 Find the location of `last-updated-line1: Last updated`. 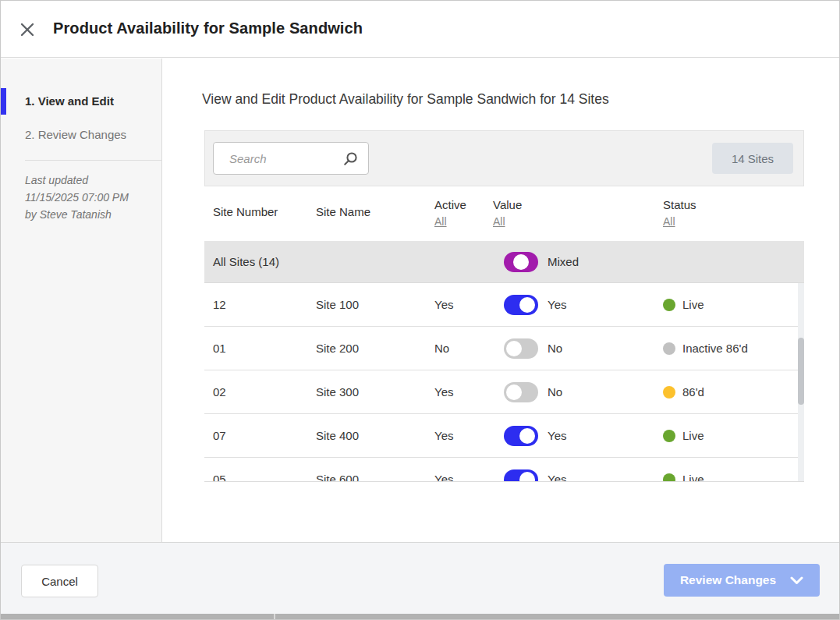

last-updated-line1: Last updated is located at coordinates (87, 180).